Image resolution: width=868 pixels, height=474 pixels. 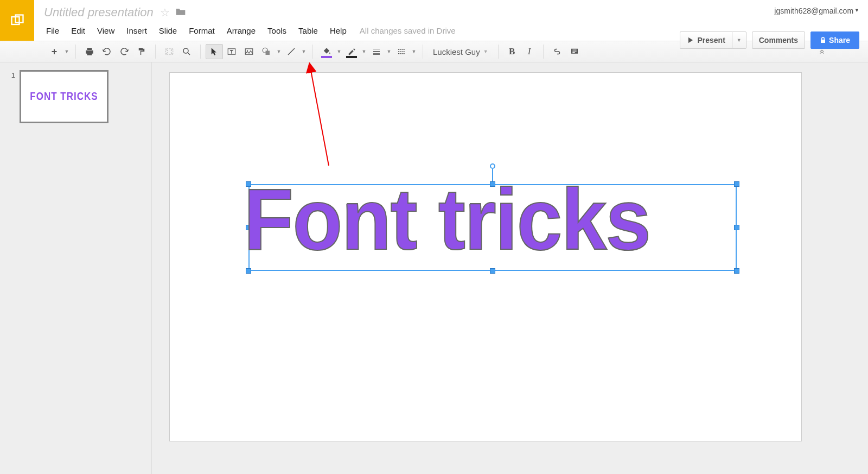 What do you see at coordinates (241, 30) in the screenshot?
I see `menu-arrange: Arrange` at bounding box center [241, 30].